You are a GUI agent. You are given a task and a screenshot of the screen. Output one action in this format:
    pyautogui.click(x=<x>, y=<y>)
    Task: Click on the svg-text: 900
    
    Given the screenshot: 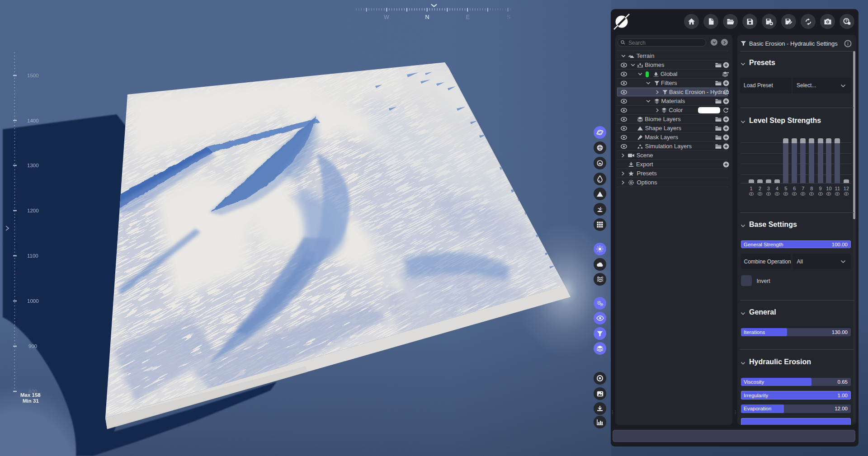 What is the action you would take?
    pyautogui.click(x=33, y=346)
    